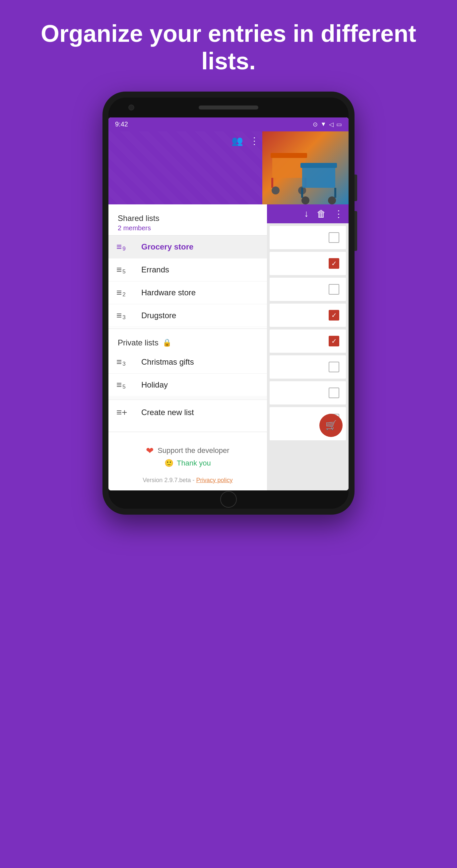  Describe the element at coordinates (124, 294) in the screenshot. I see `list-count-hardware: 2` at that location.